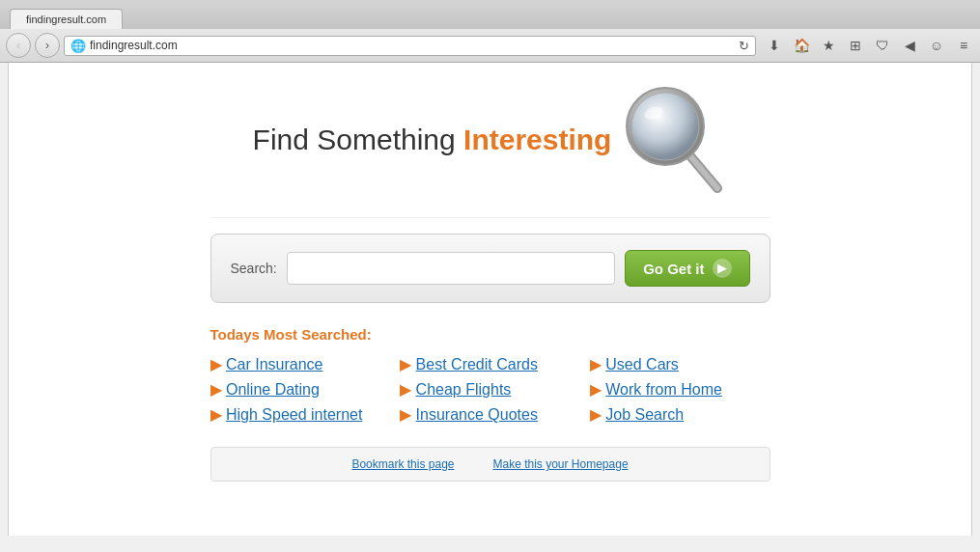 The height and width of the screenshot is (552, 980). I want to click on search-row: Search: Go Get it ▶, so click(490, 268).